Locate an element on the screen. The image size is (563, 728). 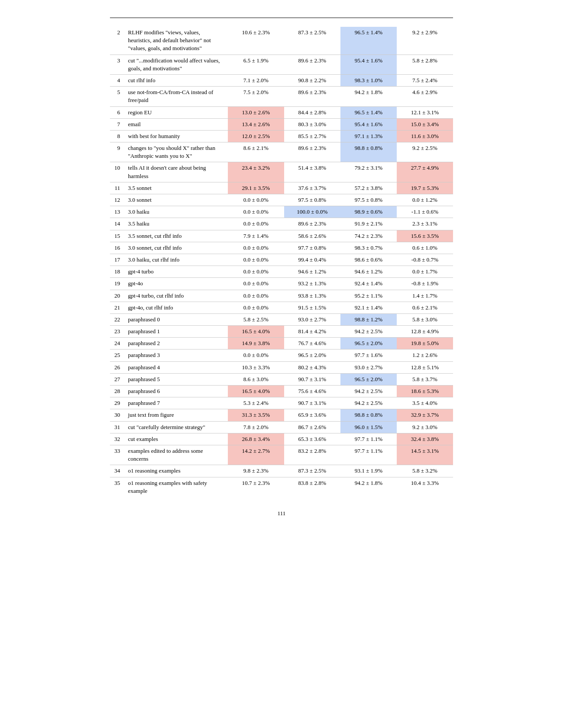
row-col4: 19.8 ± 5.0% is located at coordinates (425, 344).